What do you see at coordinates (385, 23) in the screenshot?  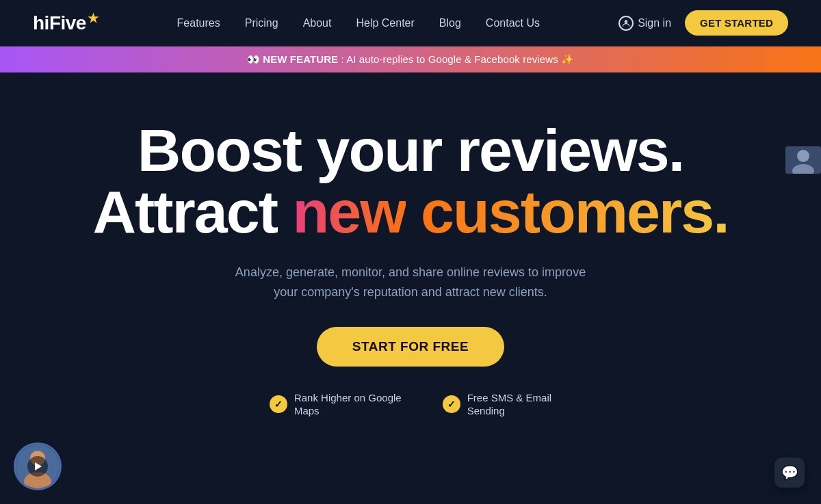 I see `nav-item-help-center: Help Center` at bounding box center [385, 23].